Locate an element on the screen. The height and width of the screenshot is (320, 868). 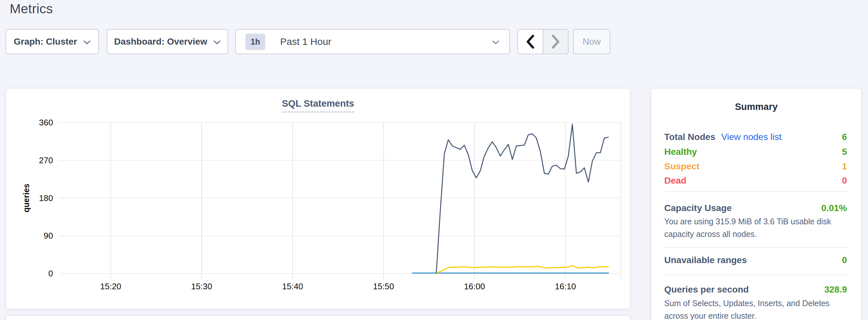
y-tick-label: 0 is located at coordinates (51, 274).